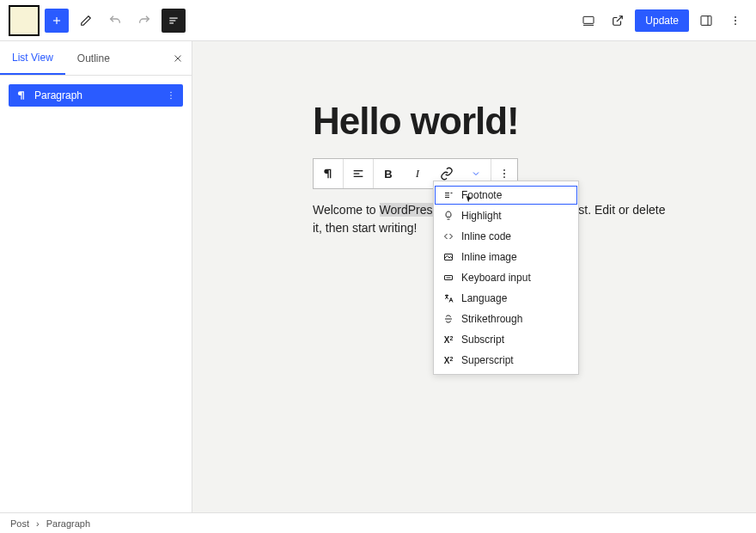 The width and height of the screenshot is (756, 533). What do you see at coordinates (506, 257) in the screenshot?
I see `dropdown-item-inline-image: Inline image` at bounding box center [506, 257].